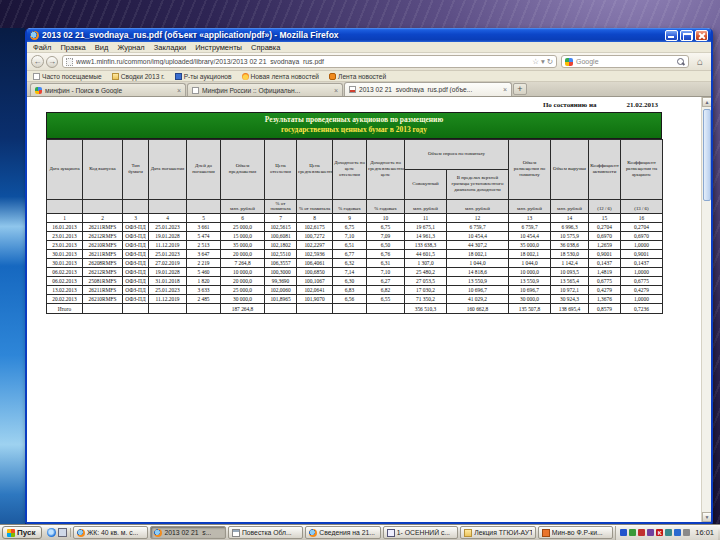 The height and width of the screenshot is (540, 720). What do you see at coordinates (22, 532) in the screenshot?
I see `start-button: Пуск` at bounding box center [22, 532].